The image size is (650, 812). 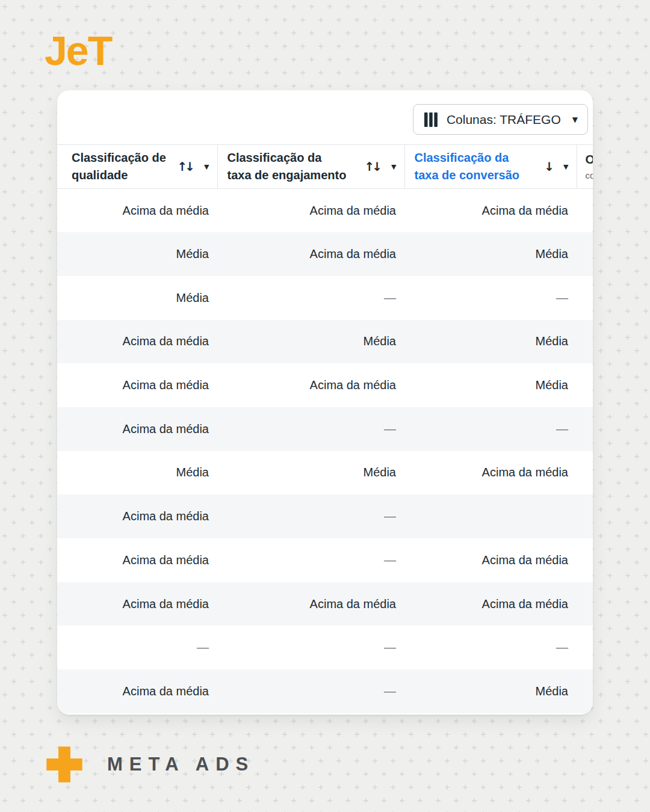 What do you see at coordinates (325, 692) in the screenshot?
I see `table-row: Acima da média—Média` at bounding box center [325, 692].